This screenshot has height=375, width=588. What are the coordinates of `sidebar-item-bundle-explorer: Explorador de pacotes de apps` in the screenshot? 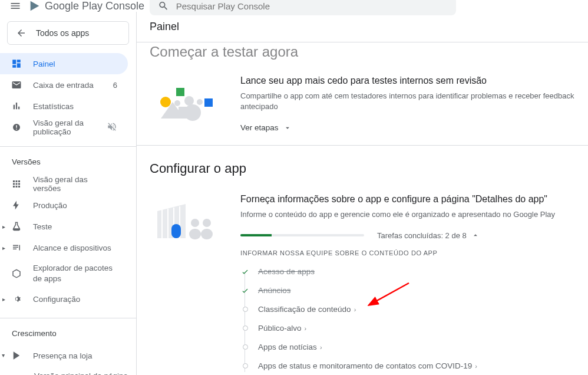 It's located at (64, 274).